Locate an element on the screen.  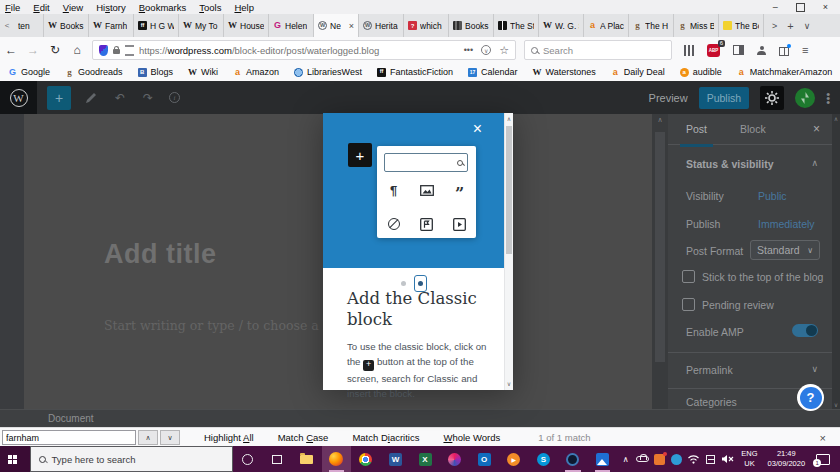
blue-app-tray-icon is located at coordinates (676, 460).